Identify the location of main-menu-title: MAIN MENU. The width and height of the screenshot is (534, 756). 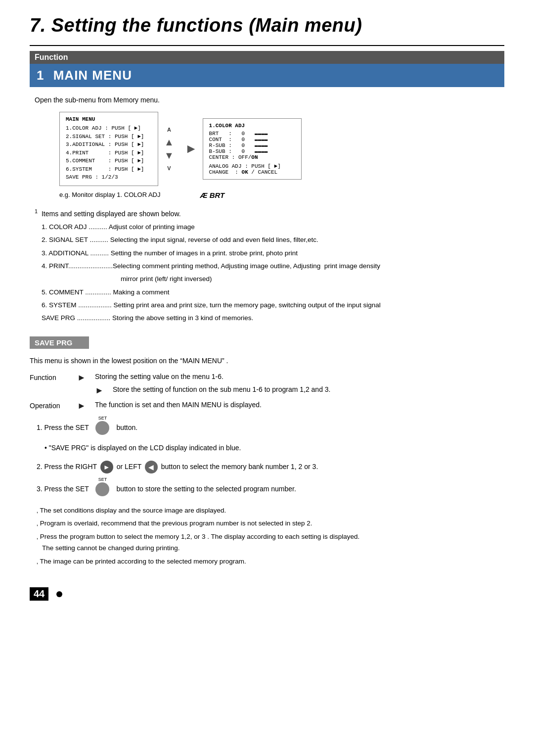
(93, 75).